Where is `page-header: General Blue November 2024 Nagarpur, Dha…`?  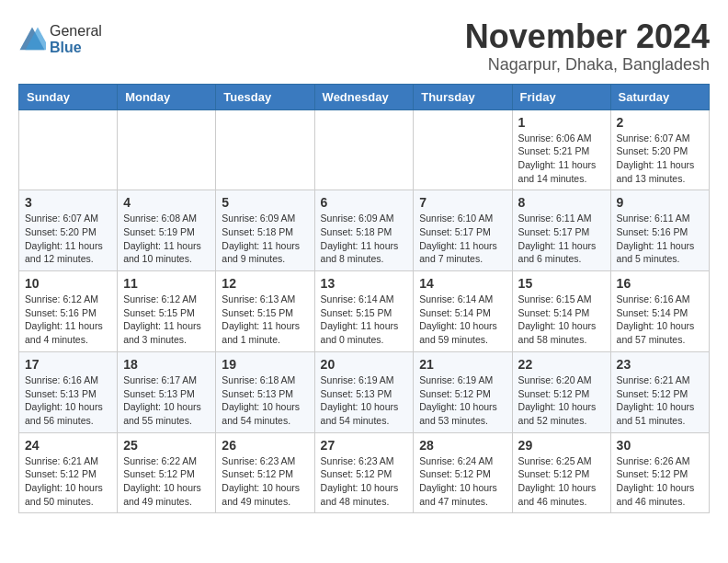
page-header: General Blue November 2024 Nagarpur, Dha… is located at coordinates (364, 46).